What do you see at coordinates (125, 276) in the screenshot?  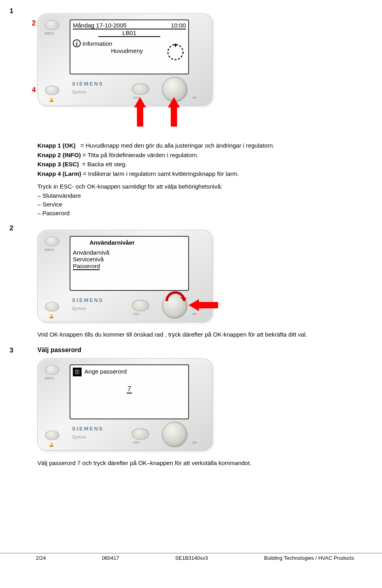 I see `device-panel-2: INFO 🔔 Användarnivåer Användarnivå Servi…` at bounding box center [125, 276].